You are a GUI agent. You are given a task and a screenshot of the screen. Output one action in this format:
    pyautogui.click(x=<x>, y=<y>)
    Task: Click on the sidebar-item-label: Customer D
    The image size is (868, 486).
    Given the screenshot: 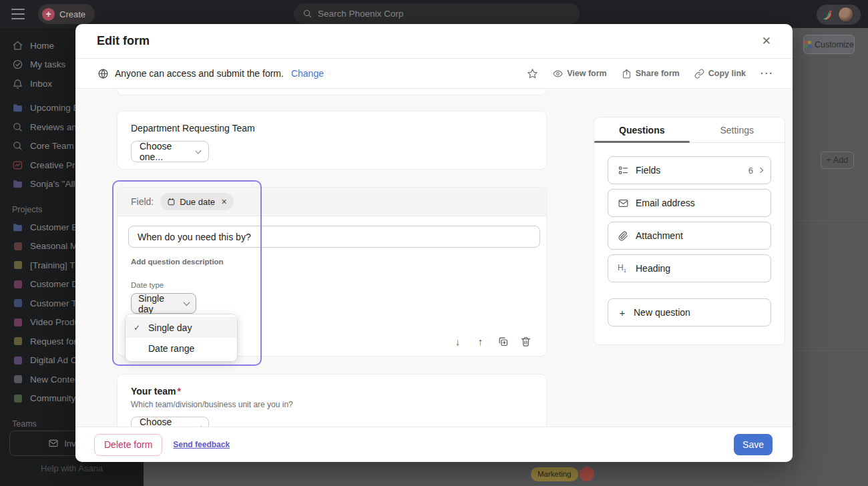 What is the action you would take?
    pyautogui.click(x=54, y=284)
    